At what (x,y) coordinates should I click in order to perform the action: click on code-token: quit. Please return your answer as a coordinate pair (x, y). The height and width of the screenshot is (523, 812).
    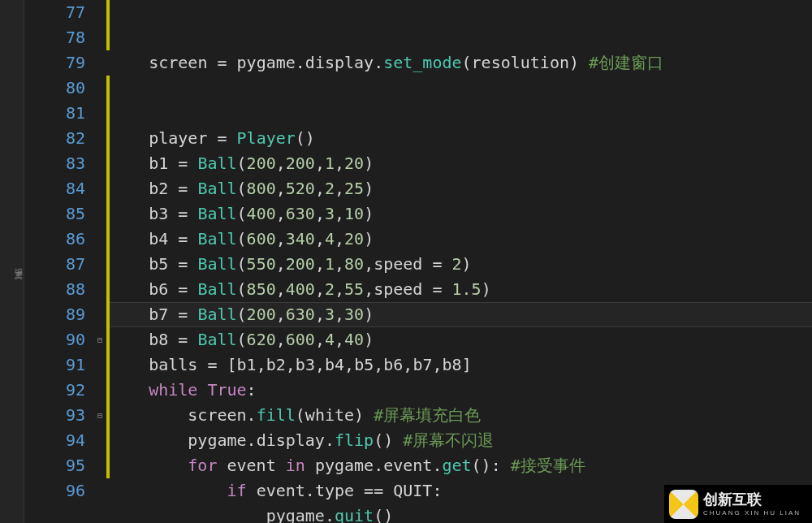
    Looking at the image, I should click on (354, 515).